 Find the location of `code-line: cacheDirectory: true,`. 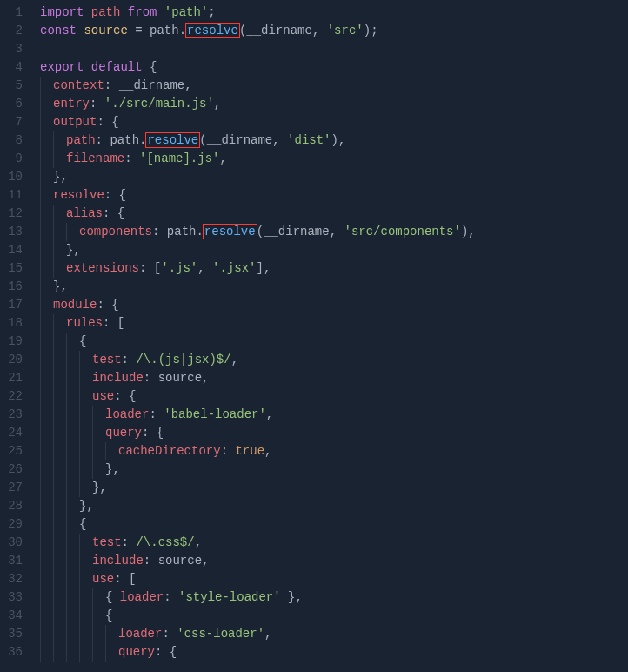

code-line: cacheDirectory: true, is located at coordinates (334, 451).